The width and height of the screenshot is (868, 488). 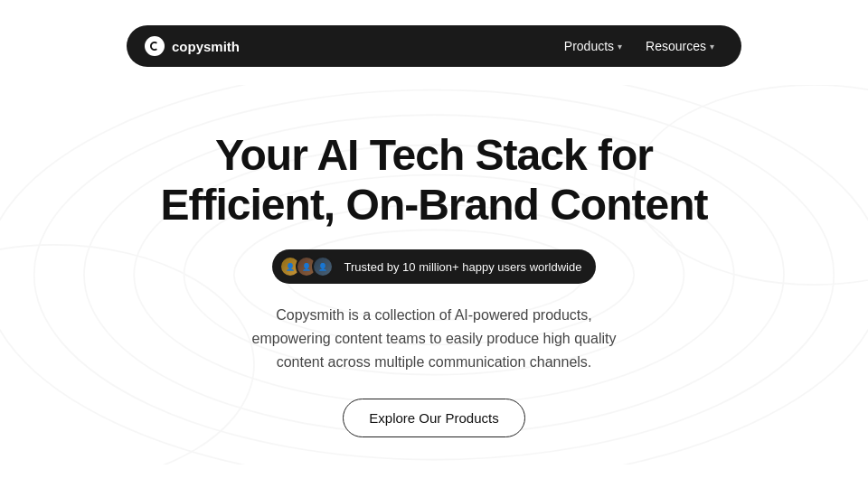 What do you see at coordinates (639, 46) in the screenshot?
I see `nav-links: Products ▾ Resources ▾` at bounding box center [639, 46].